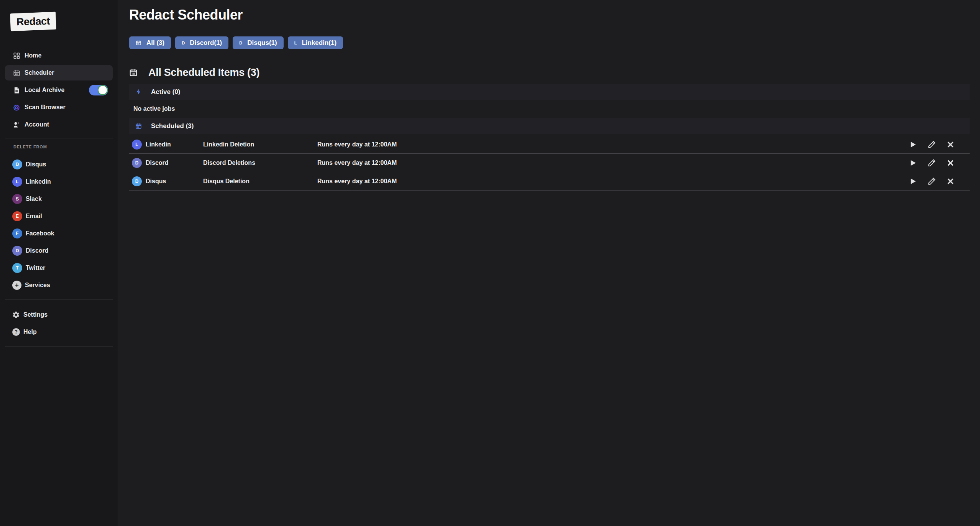 Image resolution: width=980 pixels, height=526 pixels. What do you see at coordinates (166, 92) in the screenshot?
I see `active-section-label: Active (0)` at bounding box center [166, 92].